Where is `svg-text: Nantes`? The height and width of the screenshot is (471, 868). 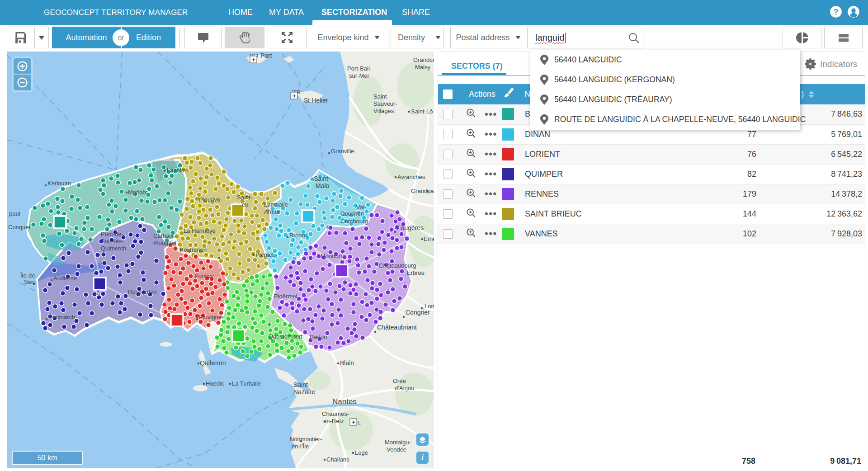 svg-text: Nantes is located at coordinates (344, 401).